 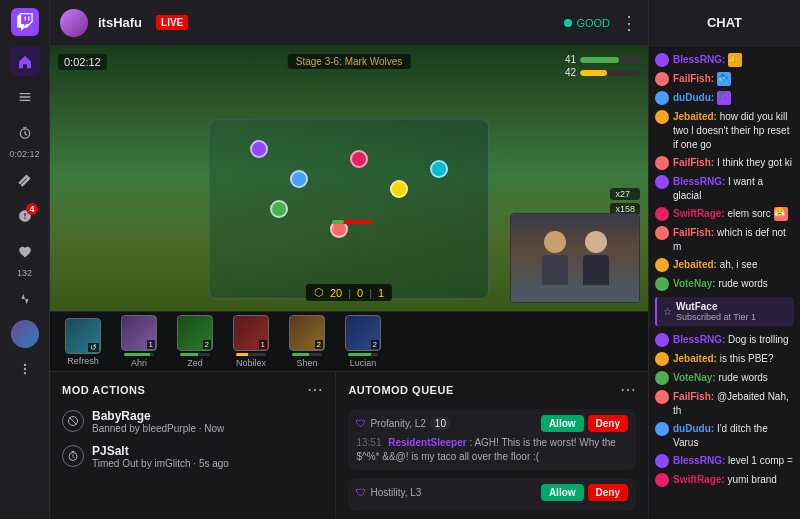 What do you see at coordinates (492, 424) in the screenshot?
I see `automod-item-header-0: 🛡 Profanity, L2 10 Allow Deny` at bounding box center [492, 424].